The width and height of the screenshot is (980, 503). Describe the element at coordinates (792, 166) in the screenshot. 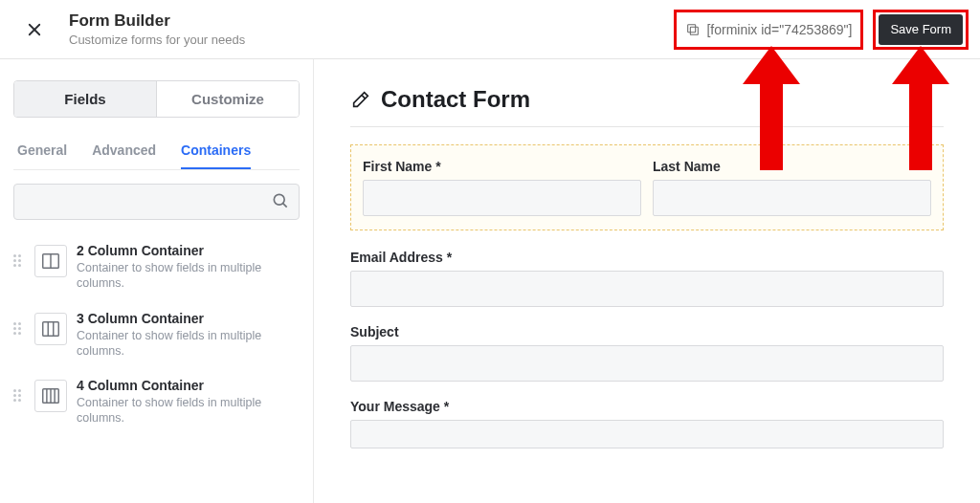

I see `field-label: Last Name` at that location.